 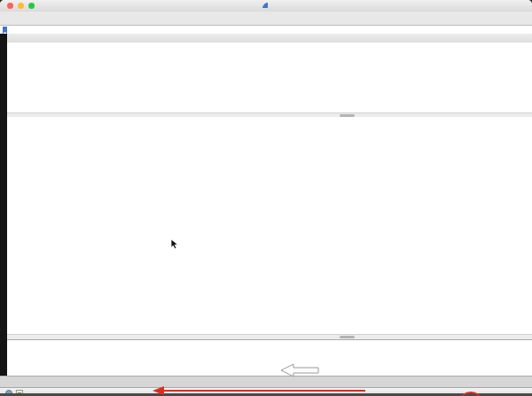 What do you see at coordinates (266, 5) in the screenshot?
I see `window-title` at bounding box center [266, 5].